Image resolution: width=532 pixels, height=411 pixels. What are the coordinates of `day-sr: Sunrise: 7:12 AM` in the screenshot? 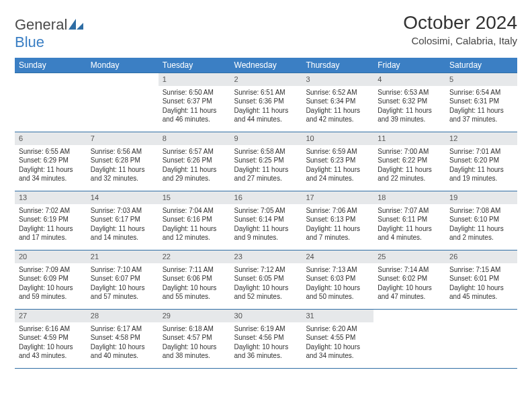 It's located at (266, 270).